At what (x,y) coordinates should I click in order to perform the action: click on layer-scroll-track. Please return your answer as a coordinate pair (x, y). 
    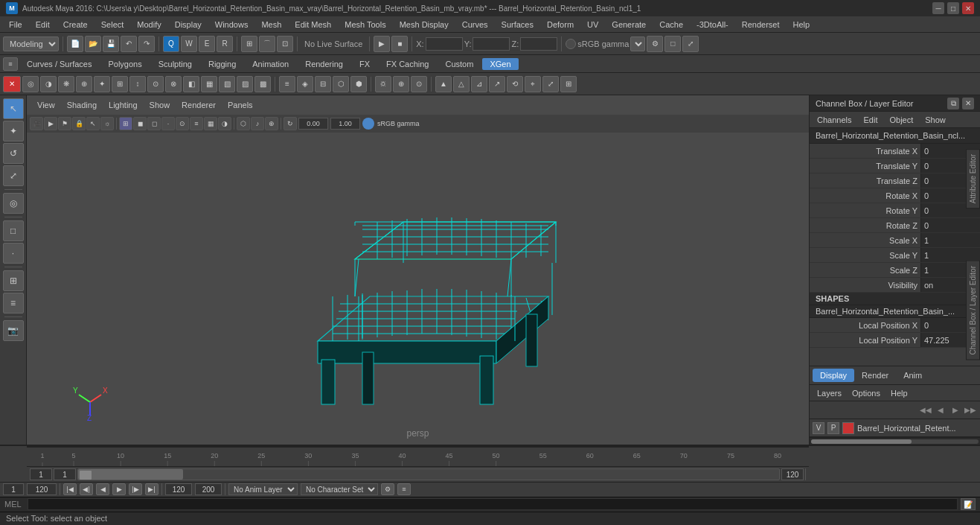
    Looking at the image, I should click on (894, 442).